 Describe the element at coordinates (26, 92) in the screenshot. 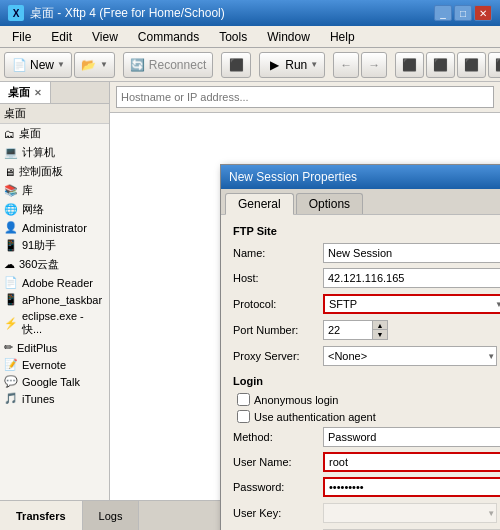

I see `sidebar-tab-desktop: 桌面 ✕` at that location.